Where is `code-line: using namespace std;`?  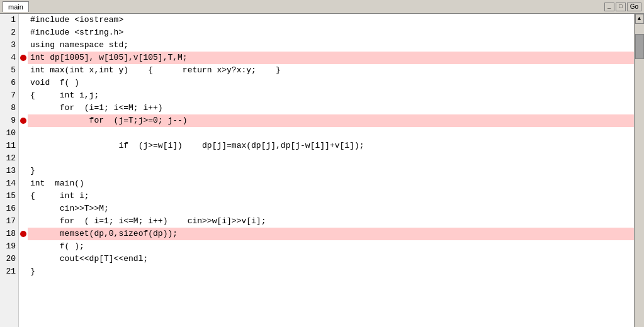 code-line: using namespace std; is located at coordinates (331, 45).